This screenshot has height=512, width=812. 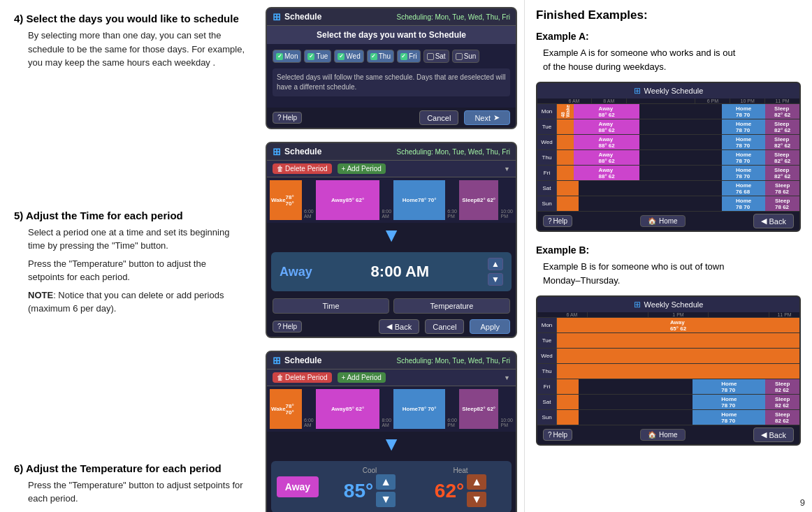 What do you see at coordinates (129, 18) in the screenshot?
I see `section-4-title: 4) Select the days you would like to sch…` at bounding box center [129, 18].